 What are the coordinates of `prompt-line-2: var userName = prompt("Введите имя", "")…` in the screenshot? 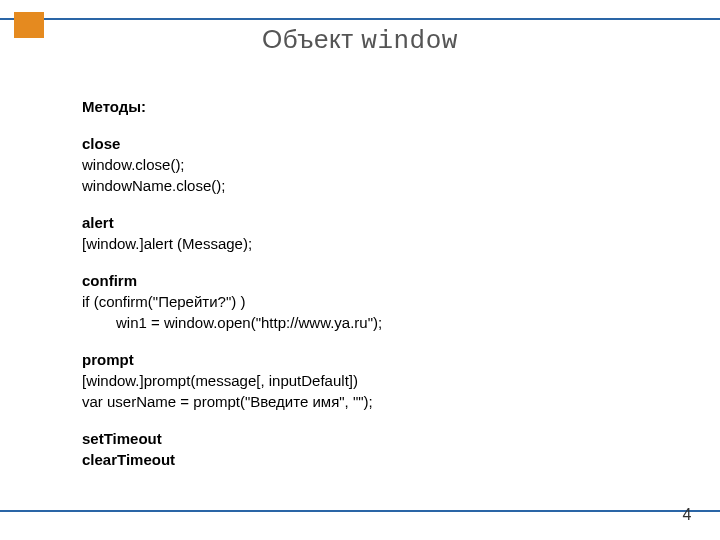 It's located at (362, 402).